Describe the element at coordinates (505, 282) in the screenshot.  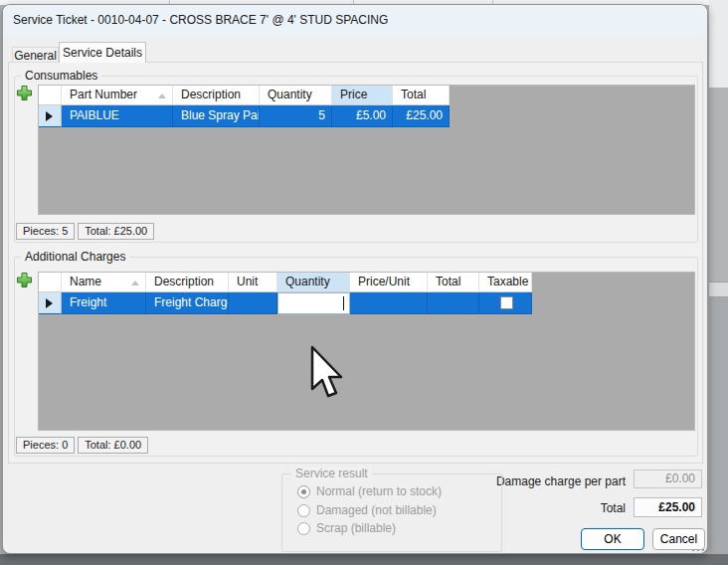
I see `column-header-taxable: Taxable` at that location.